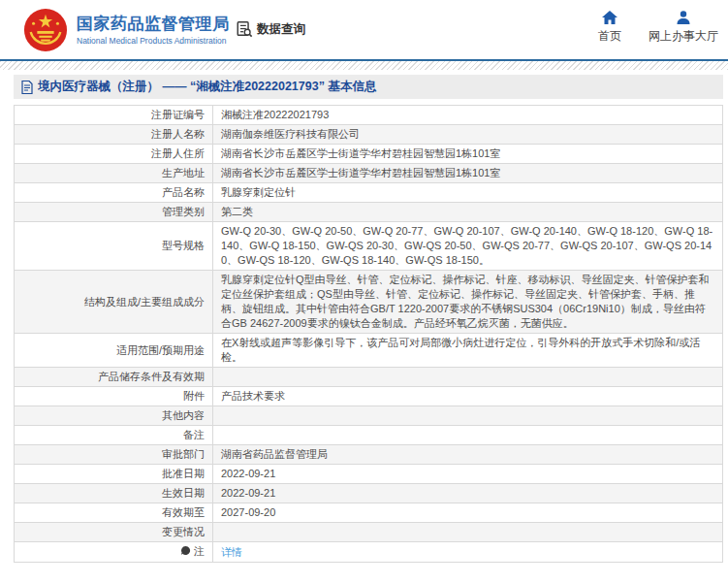 The image size is (728, 584). Describe the element at coordinates (468, 115) in the screenshot. I see `row-value: 湘械注准20222021793` at that location.